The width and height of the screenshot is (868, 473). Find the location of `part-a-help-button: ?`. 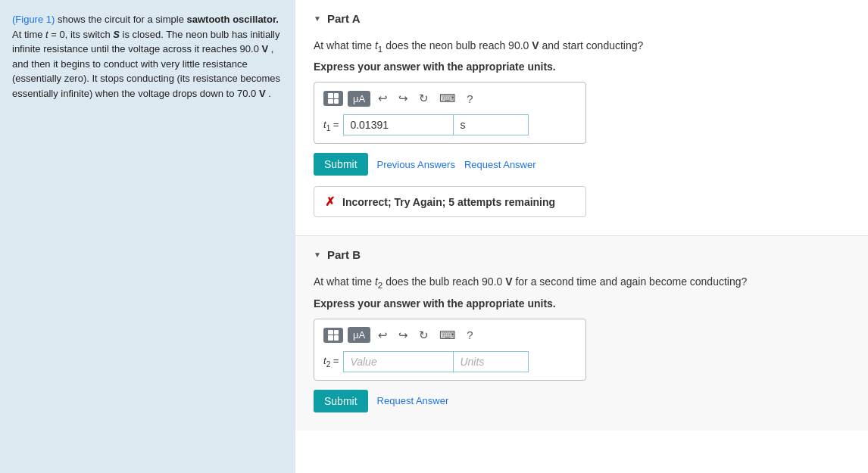

part-a-help-button: ? is located at coordinates (470, 98).